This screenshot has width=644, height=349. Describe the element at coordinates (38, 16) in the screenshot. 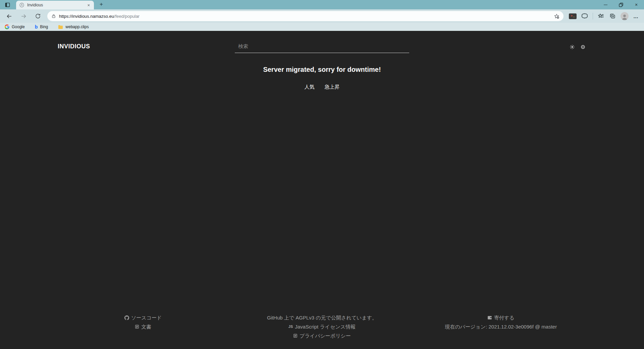

I see `refresh-button` at that location.